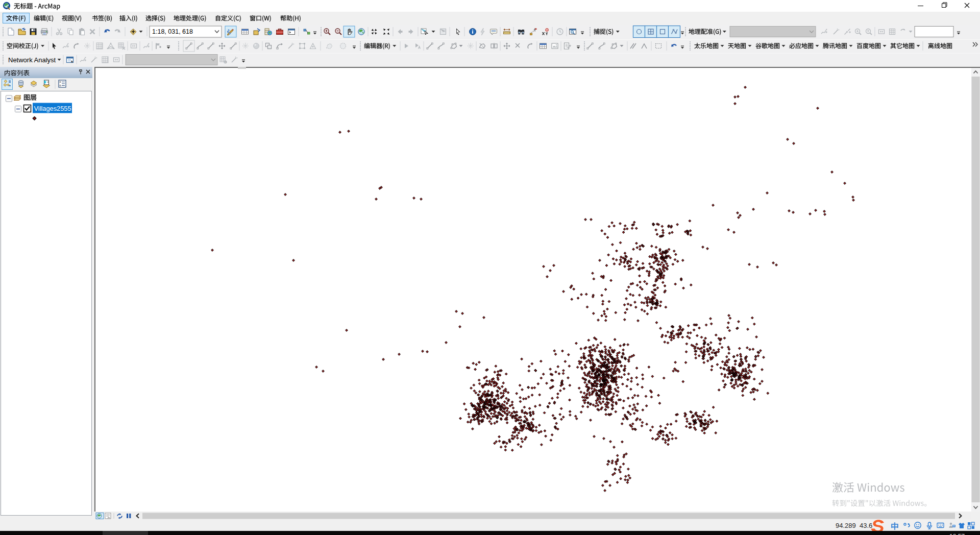  Describe the element at coordinates (32, 60) in the screenshot. I see `svg-text: Network Analyst` at that location.